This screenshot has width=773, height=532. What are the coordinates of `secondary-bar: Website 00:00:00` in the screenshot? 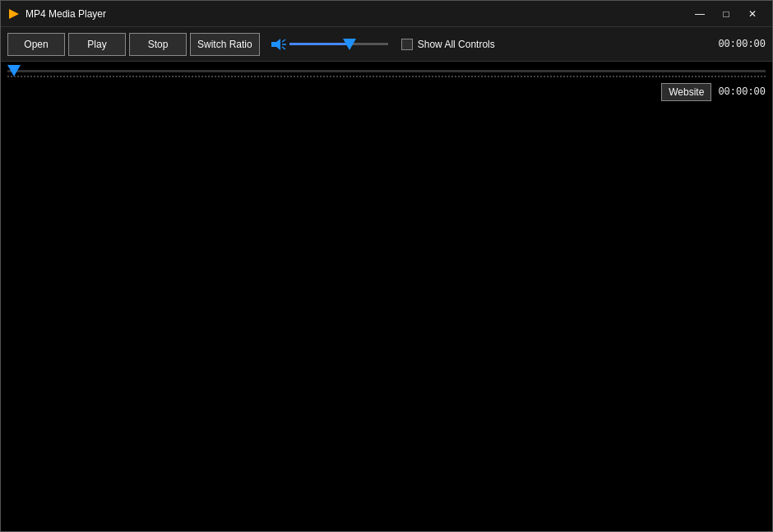 It's located at (386, 92).